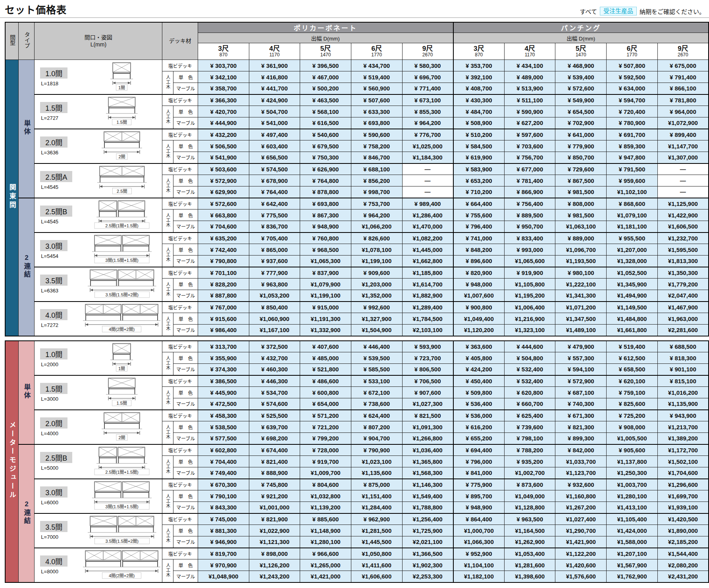 The image size is (709, 588). What do you see at coordinates (275, 519) in the screenshot?
I see `price-cell: ¥ 821,900` at bounding box center [275, 519].